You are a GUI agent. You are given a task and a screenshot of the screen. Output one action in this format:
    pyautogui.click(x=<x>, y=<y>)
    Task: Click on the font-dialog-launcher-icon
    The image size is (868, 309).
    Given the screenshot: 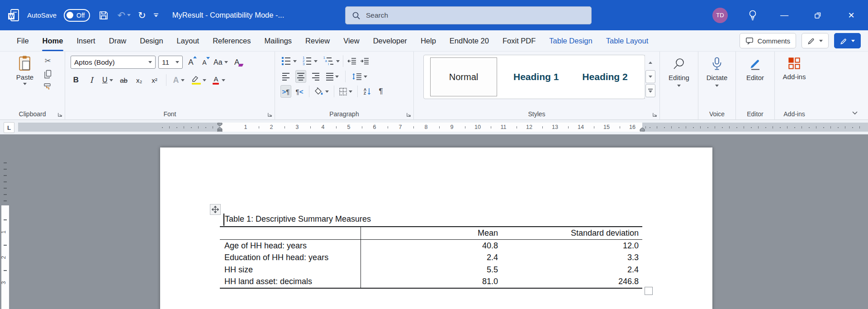 What is the action you would take?
    pyautogui.click(x=270, y=115)
    